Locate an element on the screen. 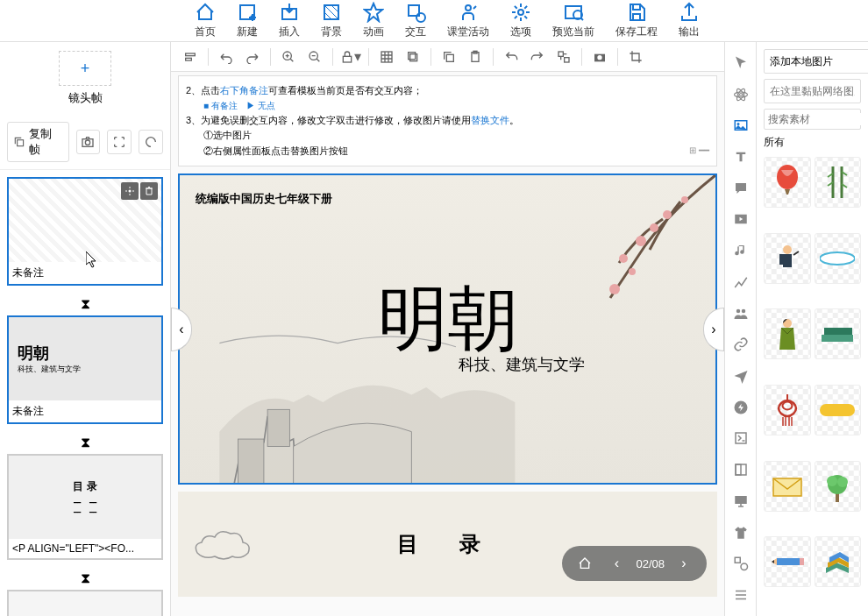  lens-label: 镜头帧 is located at coordinates (85, 98).